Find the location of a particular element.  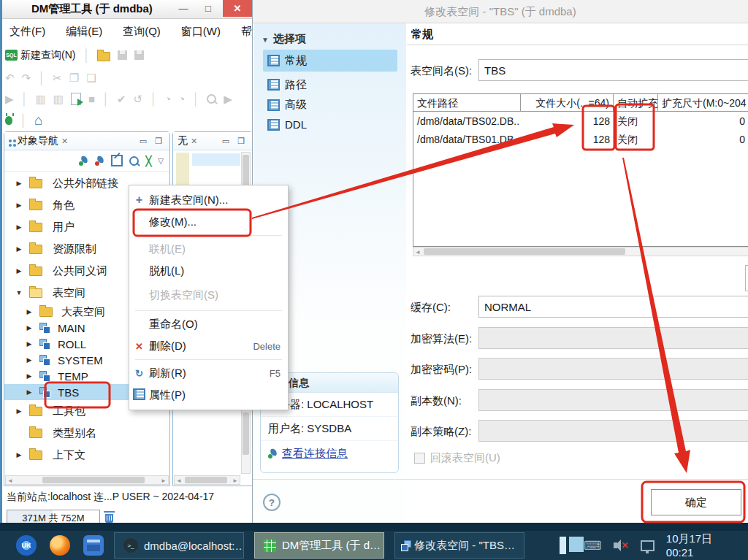

table-hscrollbar: ◄ is located at coordinates (580, 251).